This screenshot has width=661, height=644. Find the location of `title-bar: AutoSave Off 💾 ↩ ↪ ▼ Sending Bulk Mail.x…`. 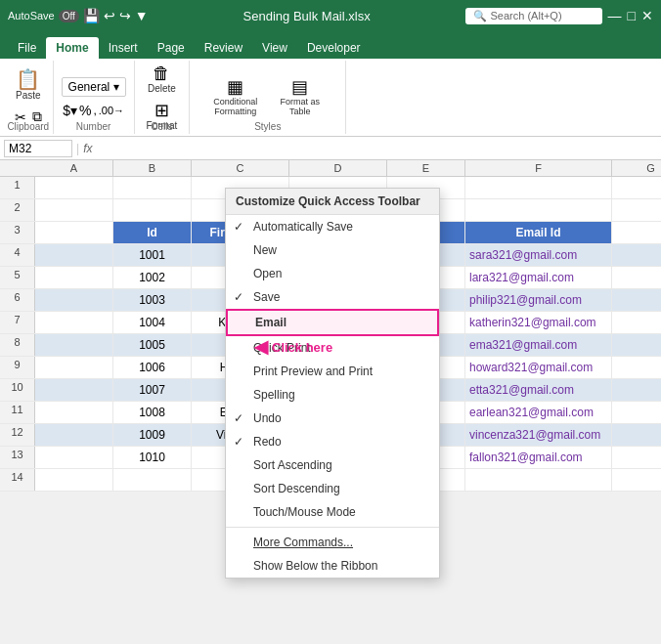

title-bar: AutoSave Off 💾 ↩ ↪ ▼ Sending Bulk Mail.x… is located at coordinates (330, 16).